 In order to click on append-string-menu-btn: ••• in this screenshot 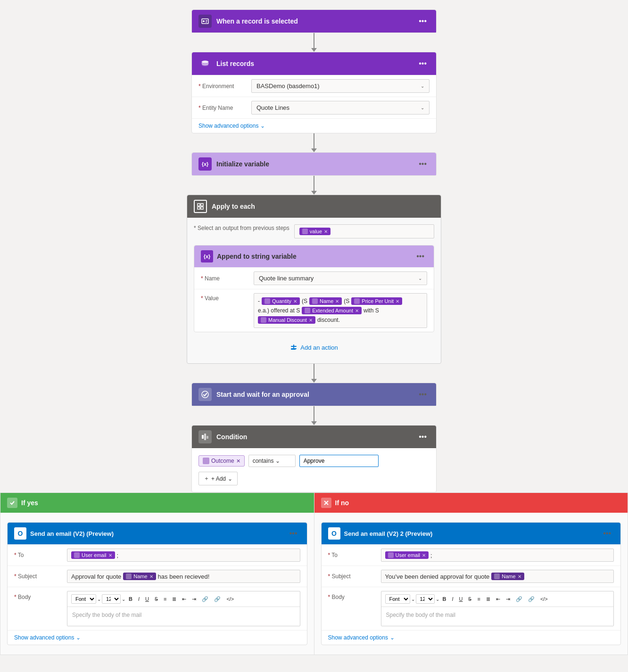, I will do `click(421, 256)`.